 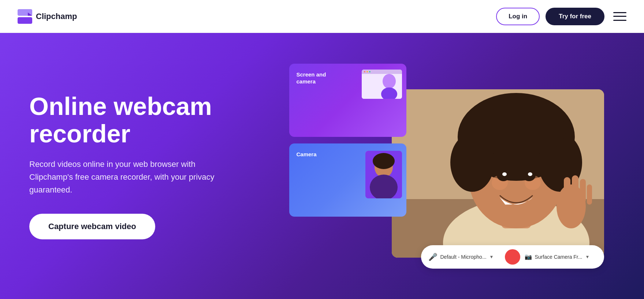 What do you see at coordinates (513, 257) in the screenshot?
I see `recorder-toolbar: 🎤 Default - Micropho... ▼ 📷 Surface Came…` at bounding box center [513, 257].